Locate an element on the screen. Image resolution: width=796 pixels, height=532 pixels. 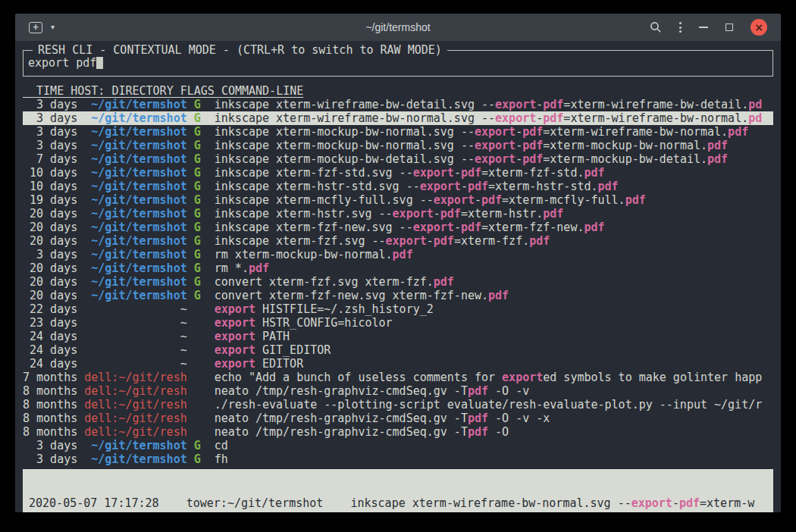
table-row: 19 days~/git/termshotGinkscape xterm-mcf… is located at coordinates (398, 200).